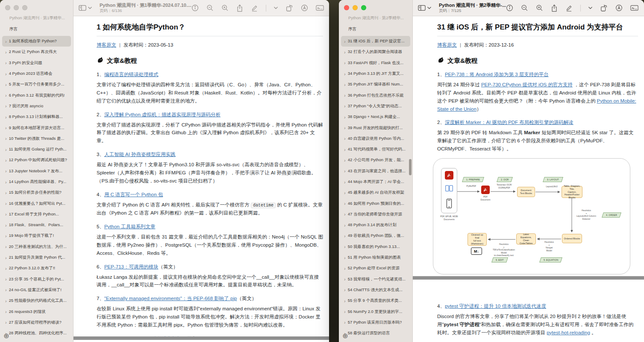 The width and height of the screenshot is (644, 342). What do you see at coordinates (376, 95) in the screenshot?
I see `toc-item: 36 Python 打包生态依然不乐观` at bounding box center [376, 95].